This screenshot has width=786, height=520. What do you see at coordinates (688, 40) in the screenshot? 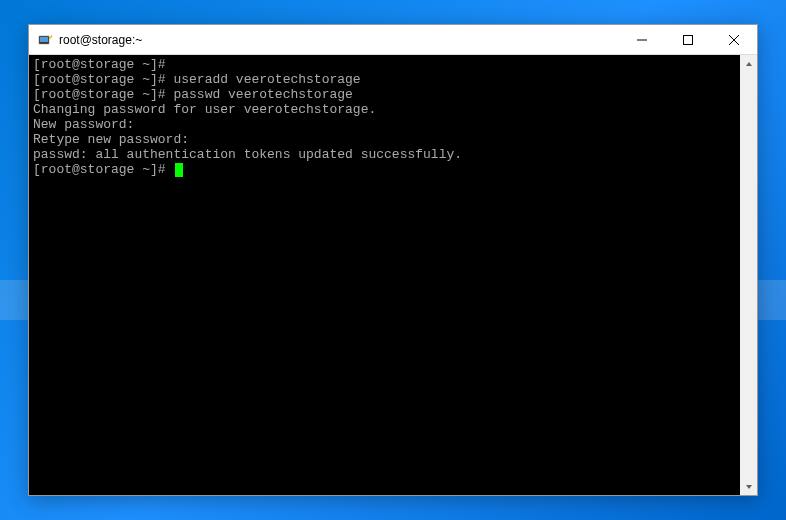
I see `window-controls` at bounding box center [688, 40].